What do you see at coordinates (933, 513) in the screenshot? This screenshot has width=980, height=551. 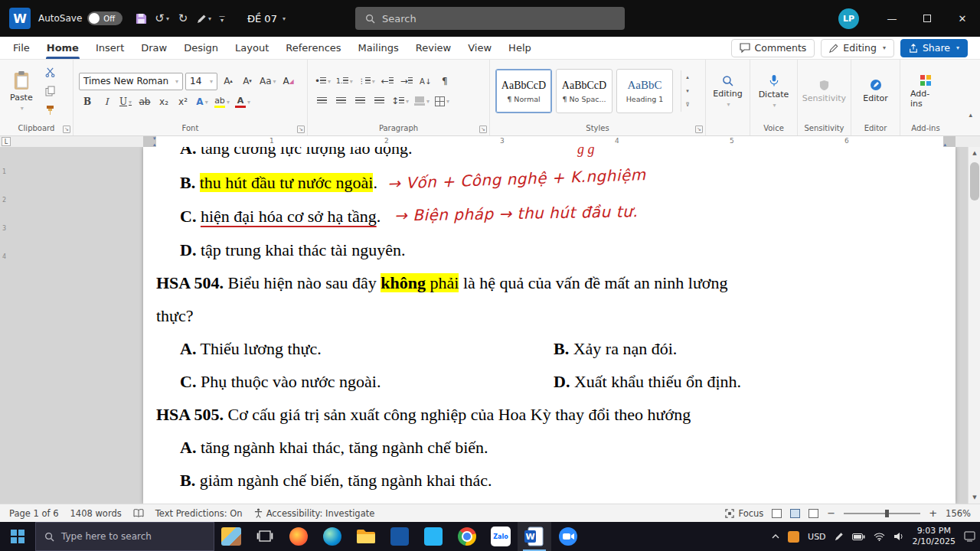 I see `zoom-in-button: +` at bounding box center [933, 513].